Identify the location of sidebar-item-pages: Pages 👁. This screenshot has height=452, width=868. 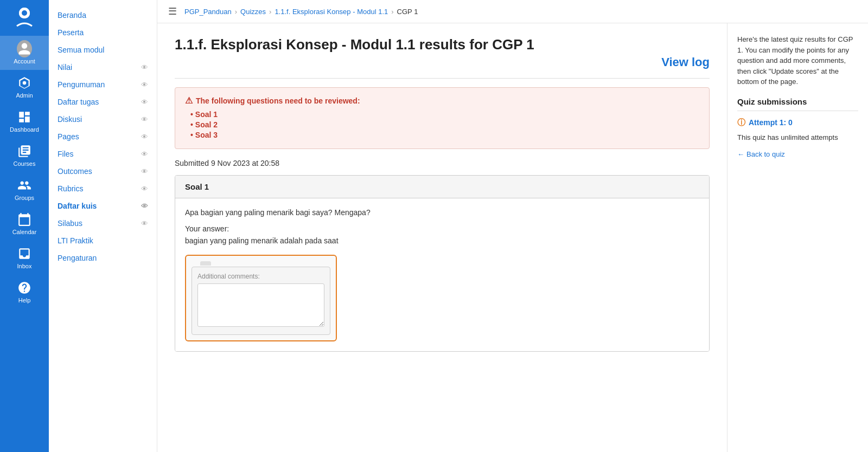
(103, 137).